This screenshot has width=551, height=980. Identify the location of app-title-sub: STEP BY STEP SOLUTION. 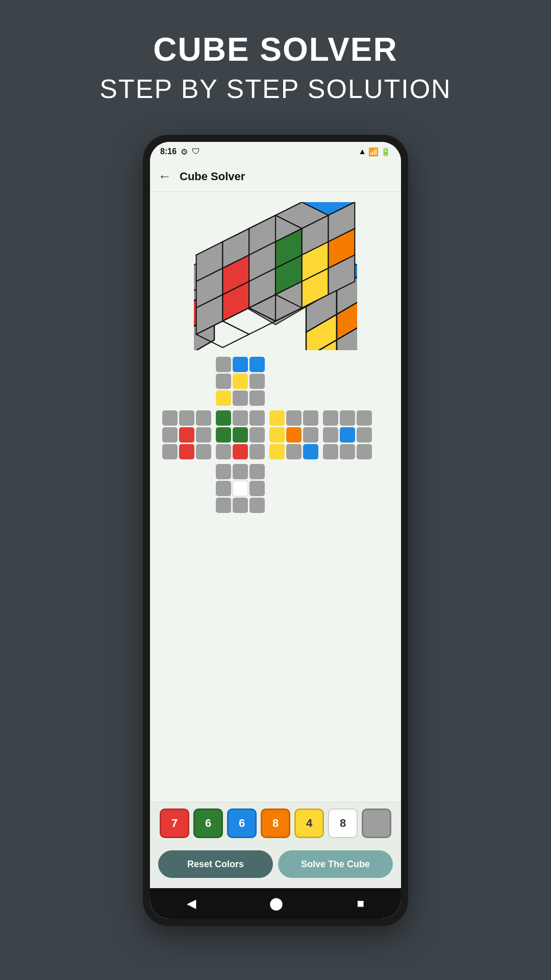
(276, 89).